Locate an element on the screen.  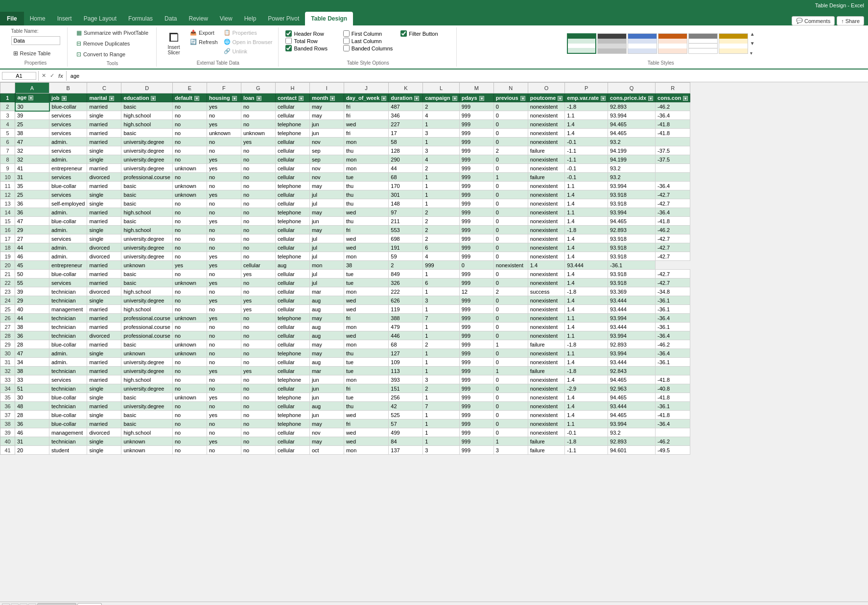
confirm-formula-icon: ✓ is located at coordinates (52, 75).